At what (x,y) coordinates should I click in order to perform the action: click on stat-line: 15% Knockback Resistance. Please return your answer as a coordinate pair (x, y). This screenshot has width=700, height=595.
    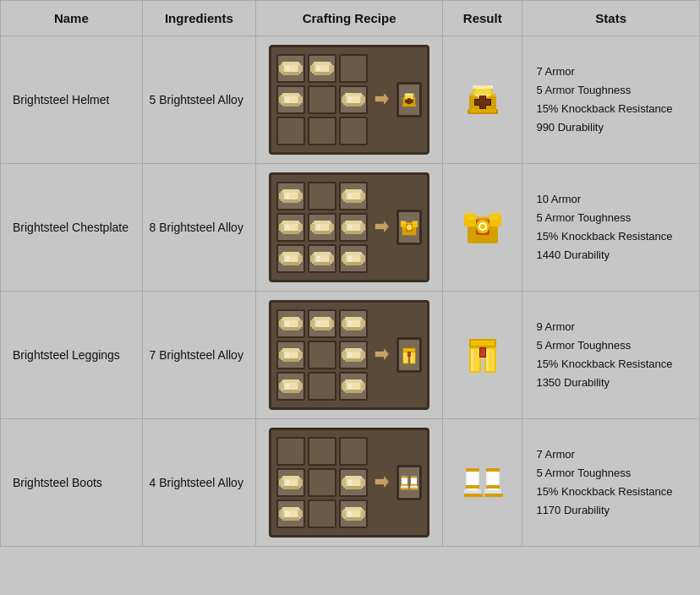
    Looking at the image, I should click on (614, 364).